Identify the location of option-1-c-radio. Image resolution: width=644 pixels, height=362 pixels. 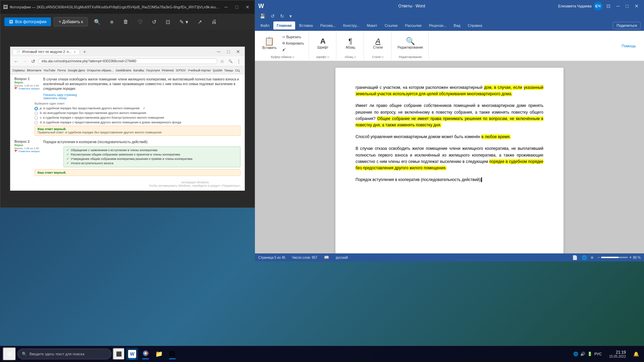
(36, 118).